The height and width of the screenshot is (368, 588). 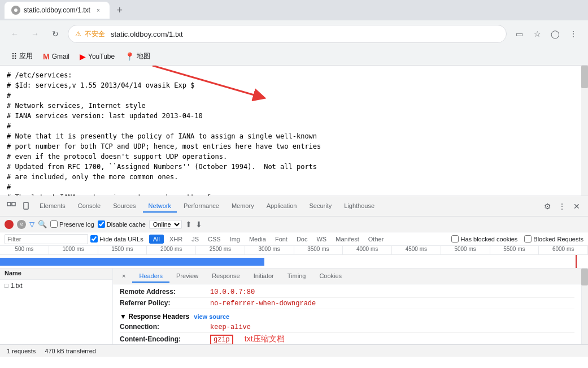 I want to click on filter-js-button: JS, so click(x=195, y=239).